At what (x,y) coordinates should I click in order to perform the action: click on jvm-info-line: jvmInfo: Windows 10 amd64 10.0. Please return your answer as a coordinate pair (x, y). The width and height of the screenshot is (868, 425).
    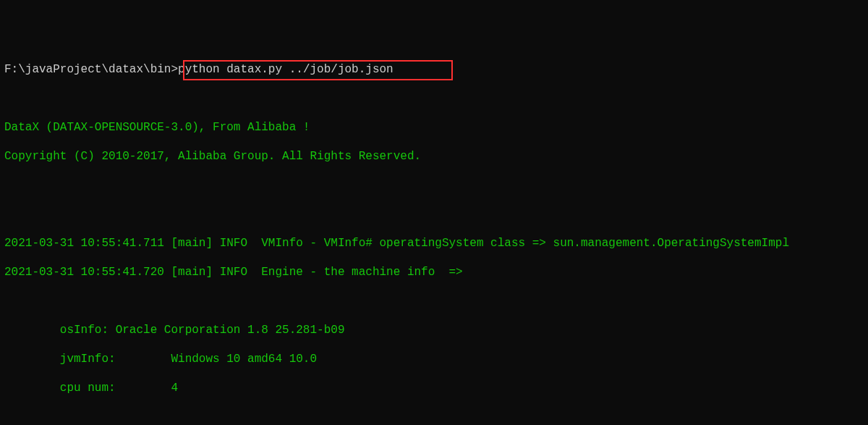
    Looking at the image, I should click on (434, 359).